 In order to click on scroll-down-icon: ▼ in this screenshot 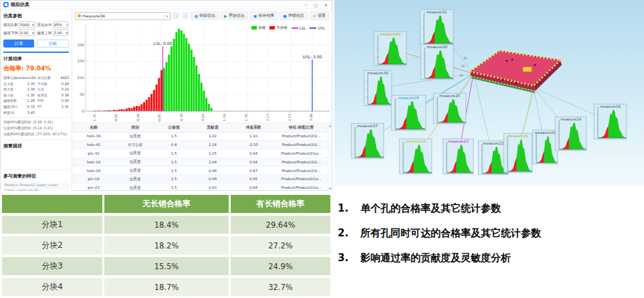, I will do `click(330, 189)`.